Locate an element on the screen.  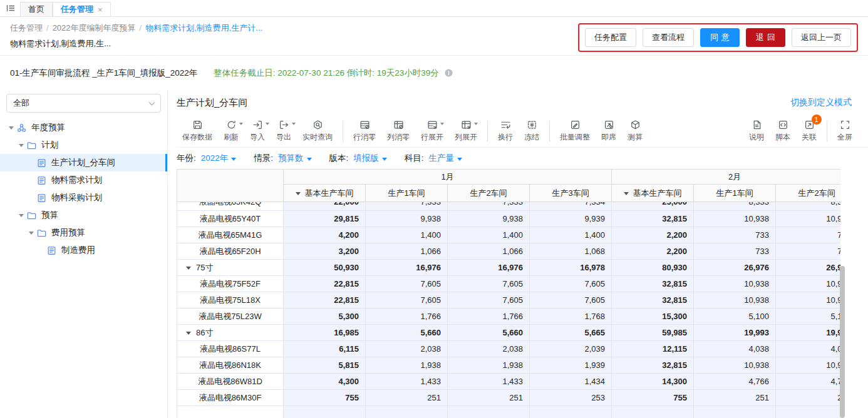
collapse-sidebar-icon is located at coordinates (11, 8).